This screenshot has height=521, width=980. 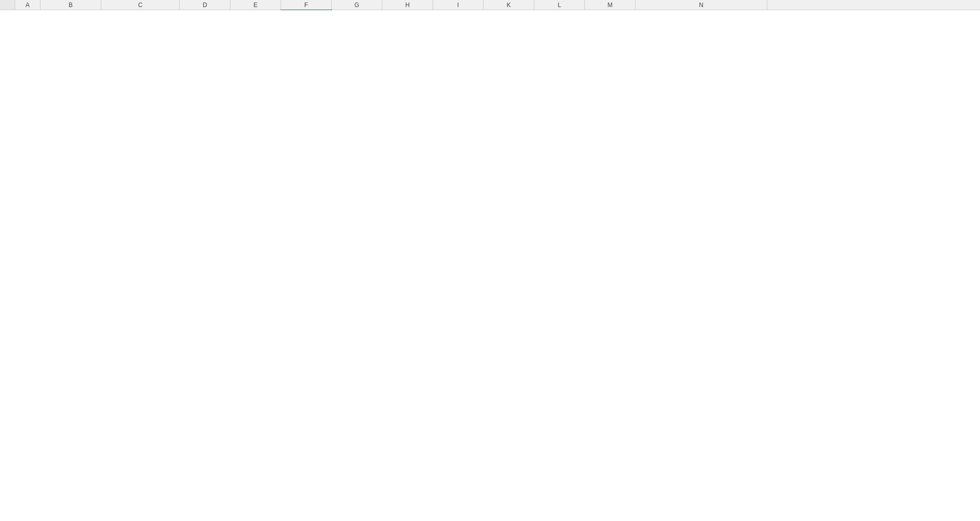 I want to click on corner-cell, so click(x=8, y=5).